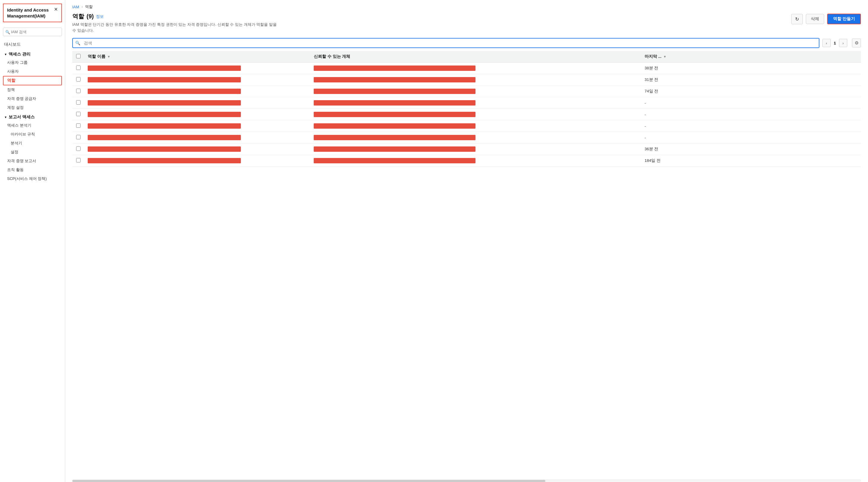 The height and width of the screenshot is (482, 868). Describe the element at coordinates (164, 80) in the screenshot. I see `row-1-role-name-redacted` at that location.